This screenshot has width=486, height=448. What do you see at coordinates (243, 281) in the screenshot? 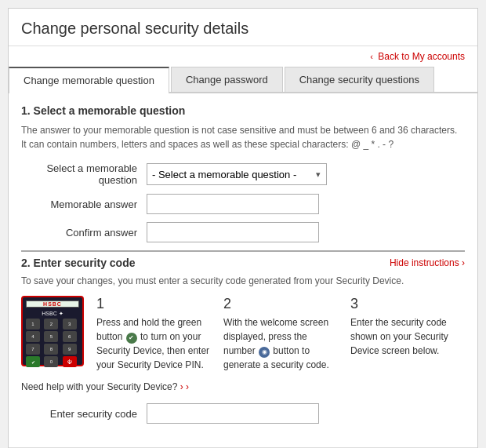
I see `security-instructions: To save your changes, you must enter a s…` at bounding box center [243, 281].